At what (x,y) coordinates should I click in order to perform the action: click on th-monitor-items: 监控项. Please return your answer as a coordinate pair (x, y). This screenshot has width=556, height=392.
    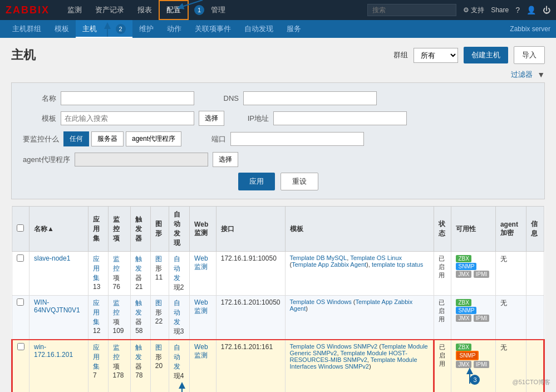
    Looking at the image, I should click on (119, 229).